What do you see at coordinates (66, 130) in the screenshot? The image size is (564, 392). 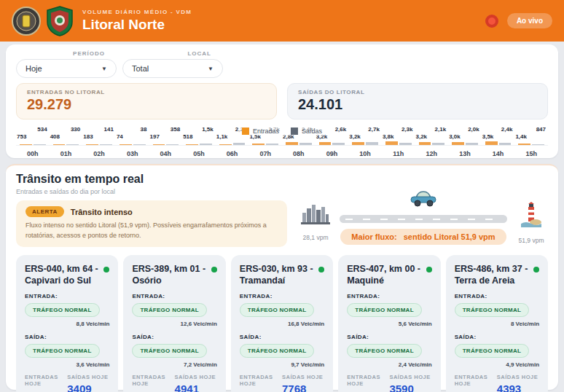 I see `saidas-hour-value: 330` at bounding box center [66, 130].